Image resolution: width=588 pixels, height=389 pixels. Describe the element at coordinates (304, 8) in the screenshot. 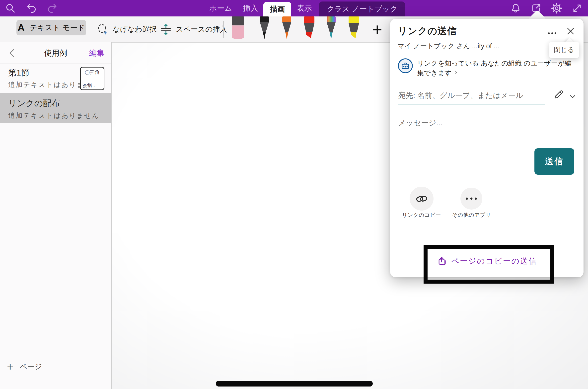

I see `tab-view: 表示` at that location.